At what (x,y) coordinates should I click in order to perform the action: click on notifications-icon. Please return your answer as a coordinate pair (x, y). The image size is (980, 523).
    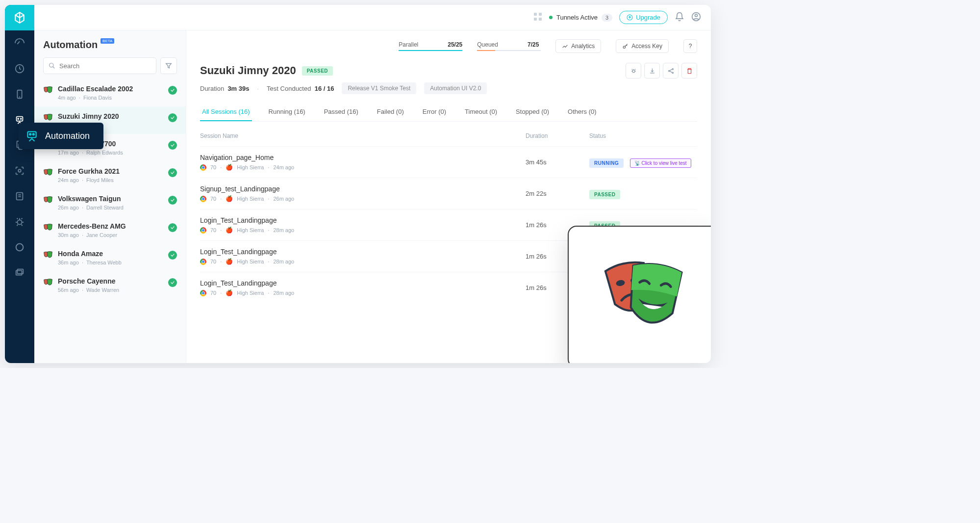
    Looking at the image, I should click on (679, 18).